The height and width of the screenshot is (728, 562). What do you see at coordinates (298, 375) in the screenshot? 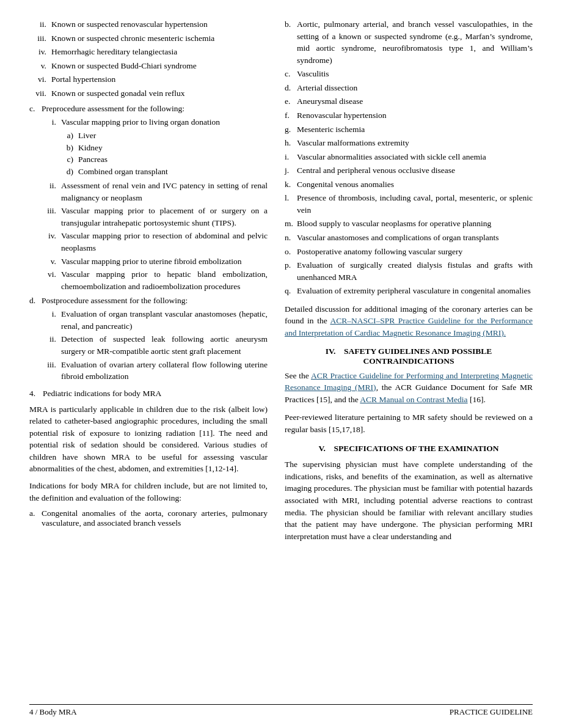
I see `see-text1: See the` at bounding box center [298, 375].